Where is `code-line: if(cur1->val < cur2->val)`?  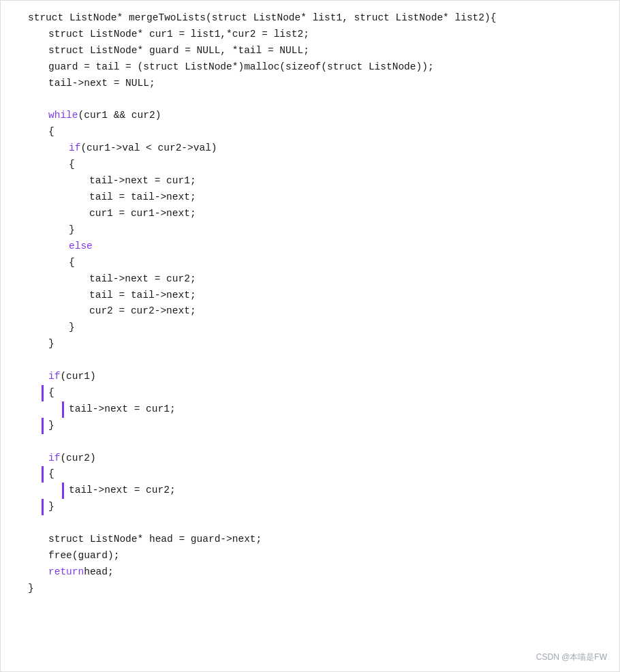
code-line: if(cur1->val < cur2->val) is located at coordinates (317, 149).